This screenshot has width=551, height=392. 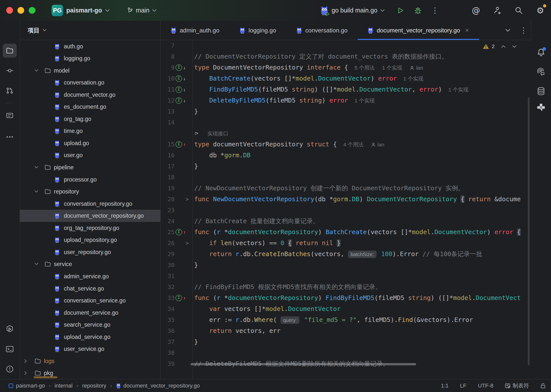 I want to click on close-tab-icon: ✕, so click(x=467, y=30).